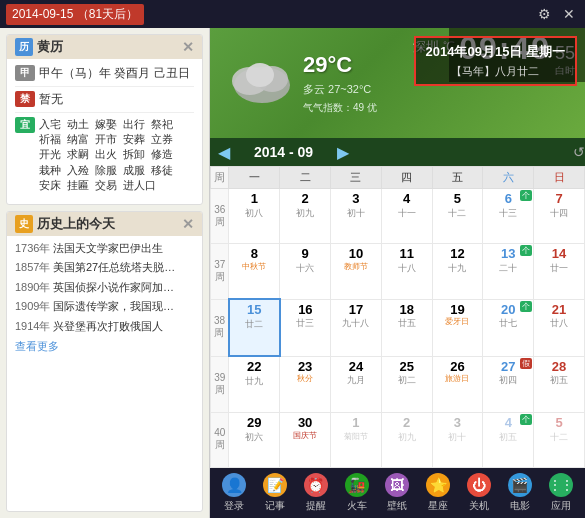 This screenshot has height=518, width=585. What do you see at coordinates (306, 440) in the screenshot?
I see `cal-cell-sep30: 30国庆节` at bounding box center [306, 440].